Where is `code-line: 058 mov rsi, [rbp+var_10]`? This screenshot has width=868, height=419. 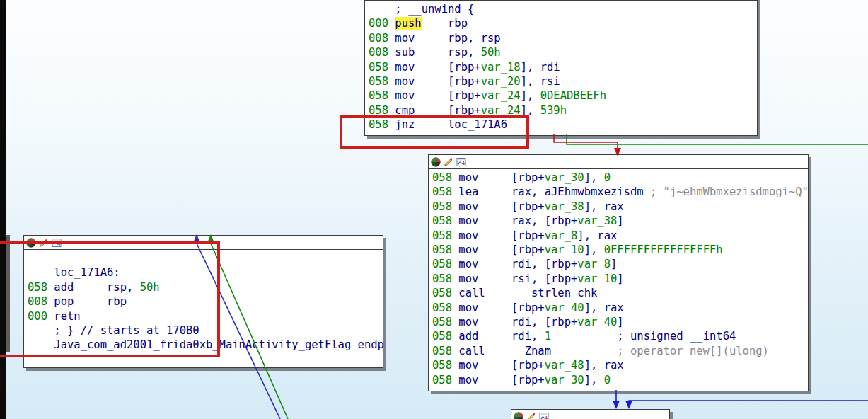
code-line: 058 mov rsi, [rbp+var_10] is located at coordinates (620, 279).